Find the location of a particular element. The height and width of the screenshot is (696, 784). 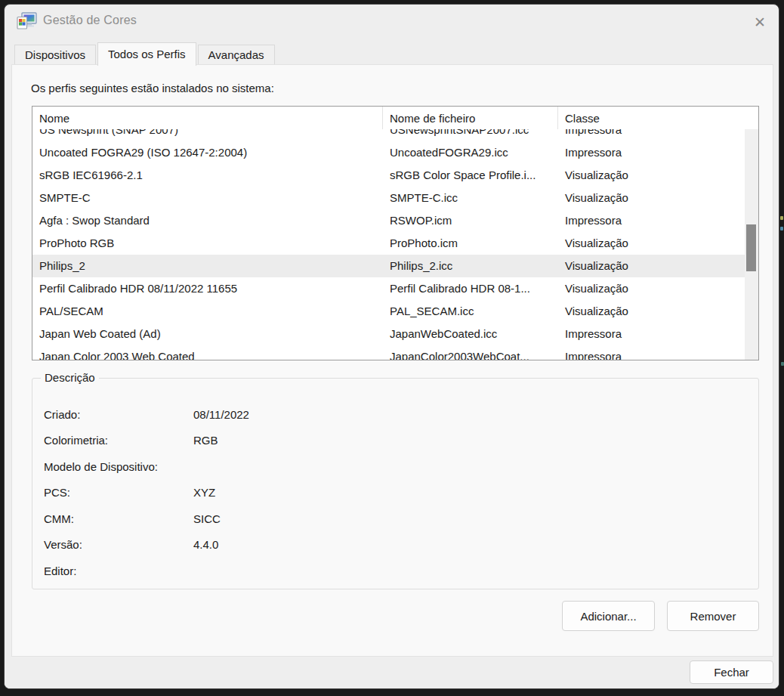

field-label: Modelo de Dispositivo: is located at coordinates (113, 467).